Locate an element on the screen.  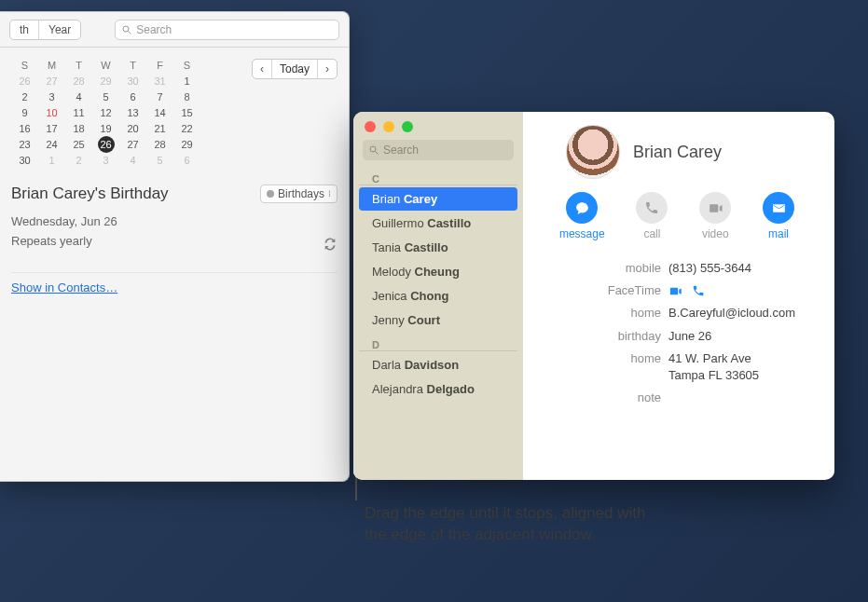
today-button: Today is located at coordinates (295, 69).